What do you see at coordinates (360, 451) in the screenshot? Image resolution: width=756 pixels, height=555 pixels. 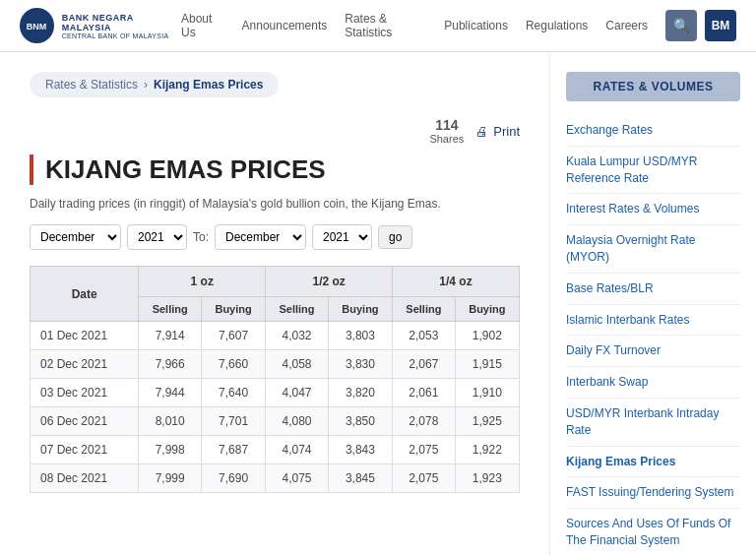 I see `cell-half-buy: 3,843` at bounding box center [360, 451].